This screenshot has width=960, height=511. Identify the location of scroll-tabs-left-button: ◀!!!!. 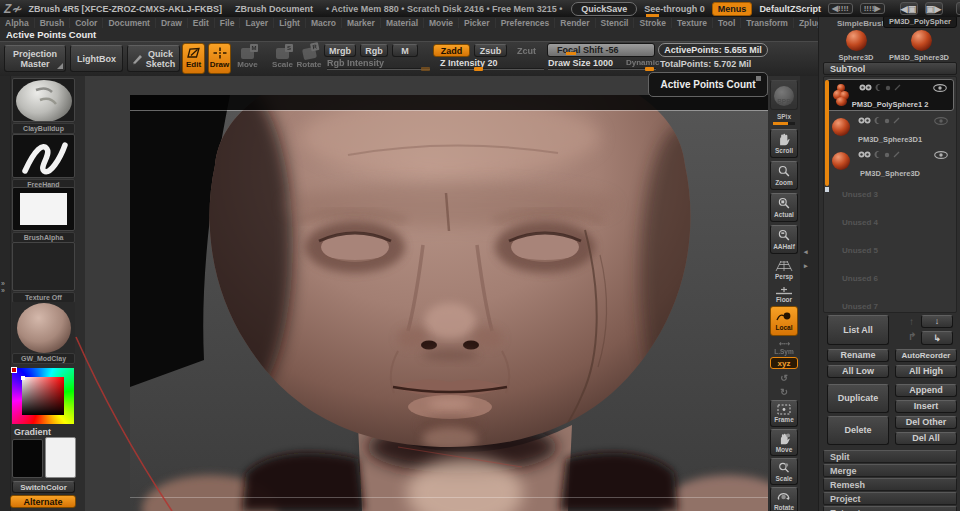
(840, 8).